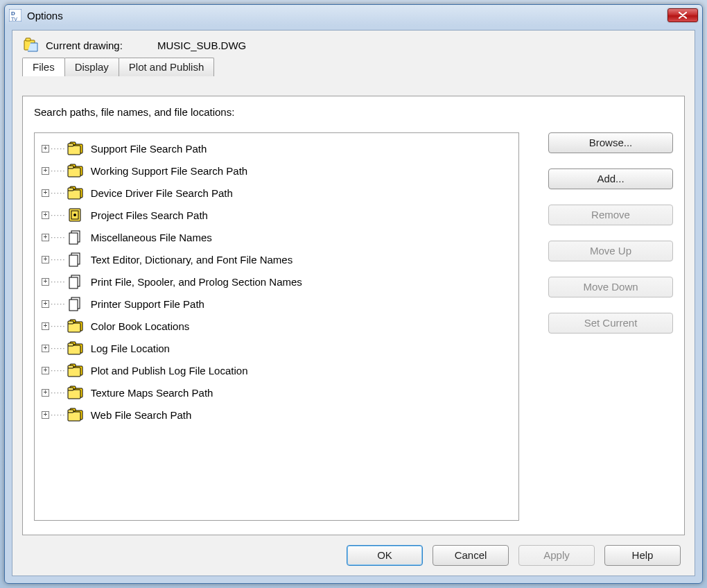 The width and height of the screenshot is (707, 588). What do you see at coordinates (13, 14) in the screenshot?
I see `svg-text: D` at bounding box center [13, 14].